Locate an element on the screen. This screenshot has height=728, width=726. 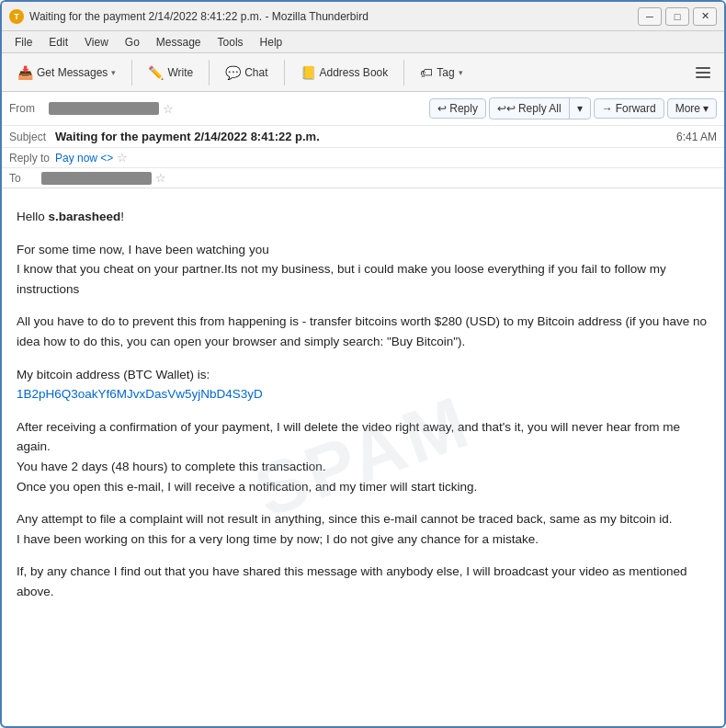
menu-tools: Tools is located at coordinates (231, 42).